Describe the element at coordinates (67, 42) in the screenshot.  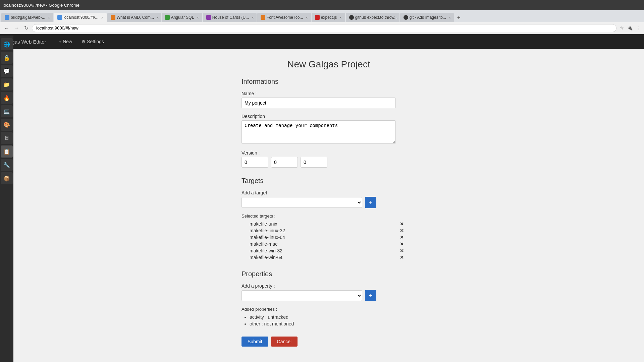
I see `nav-new-label: New` at that location.